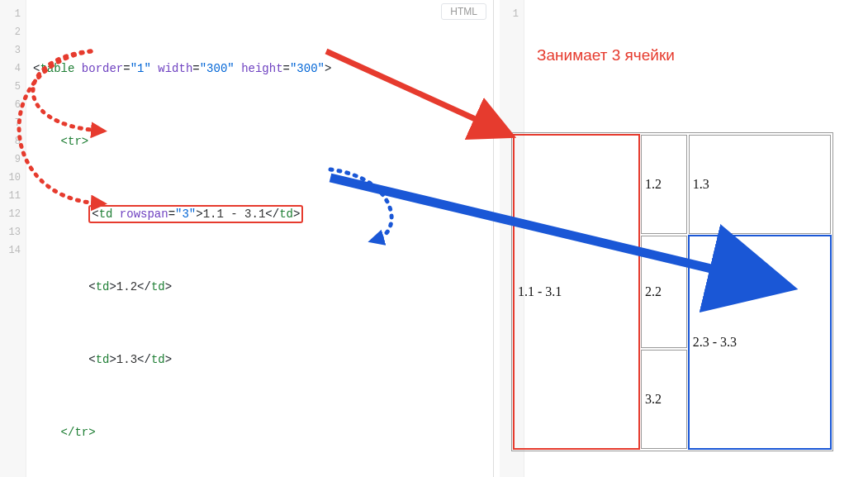 Image resolution: width=868 pixels, height=477 pixels. What do you see at coordinates (10, 87) in the screenshot?
I see `gutter-line: 5` at bounding box center [10, 87].